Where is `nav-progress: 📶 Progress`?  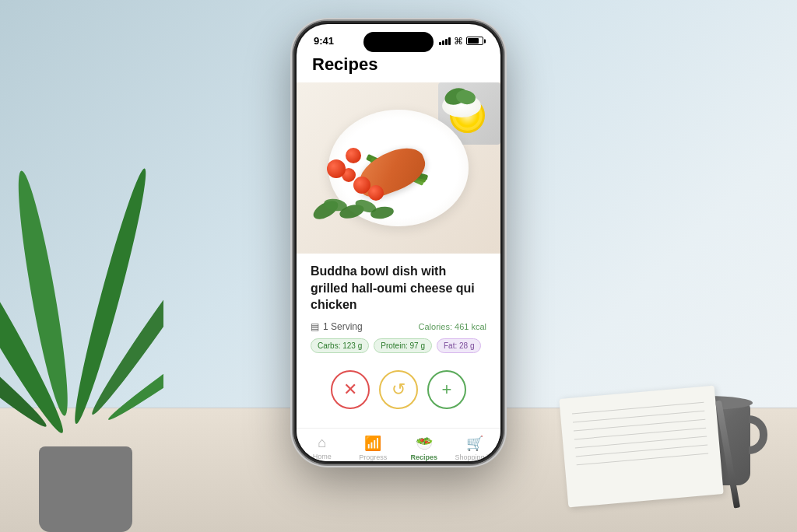 nav-progress: 📶 Progress is located at coordinates (374, 448).